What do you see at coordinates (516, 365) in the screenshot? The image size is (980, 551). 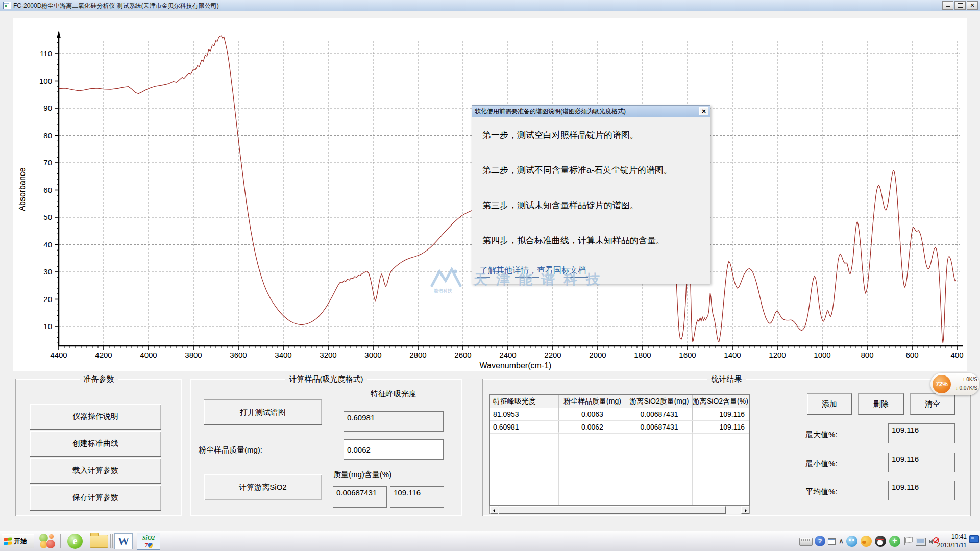 I see `svg-text: Wavenumber(cm-1)` at bounding box center [516, 365].